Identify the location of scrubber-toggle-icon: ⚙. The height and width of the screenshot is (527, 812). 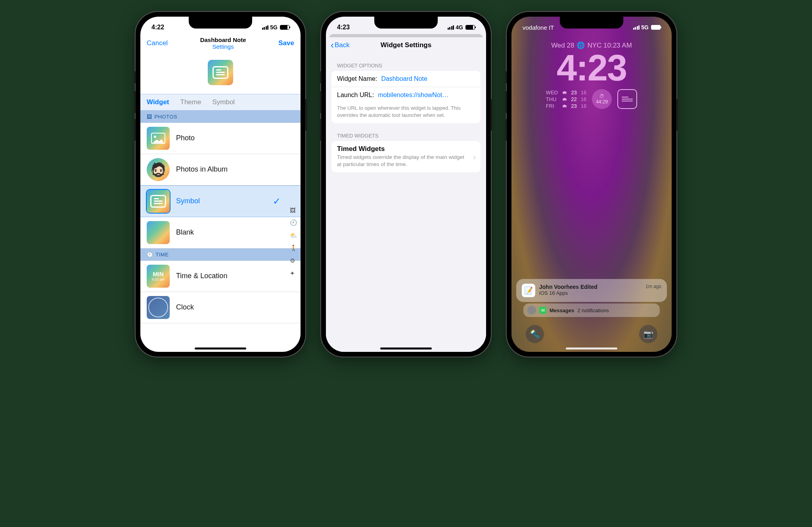
(293, 261).